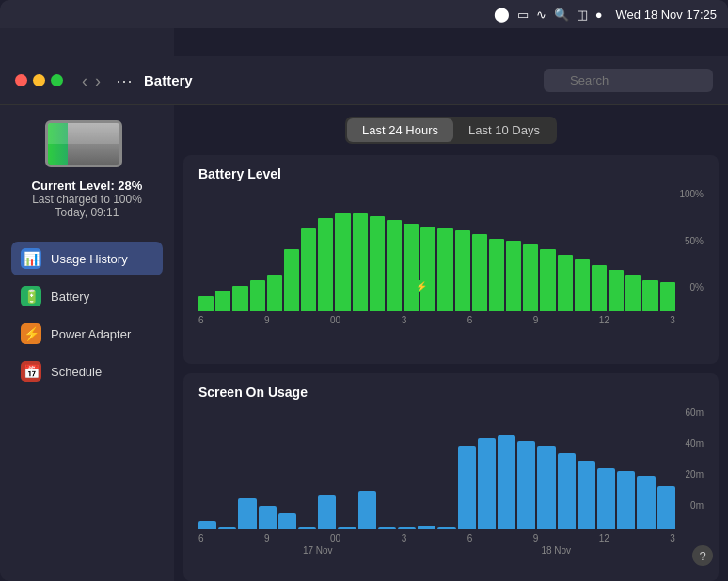 The width and height of the screenshot is (728, 581). I want to click on siri-icon: ●, so click(599, 15).